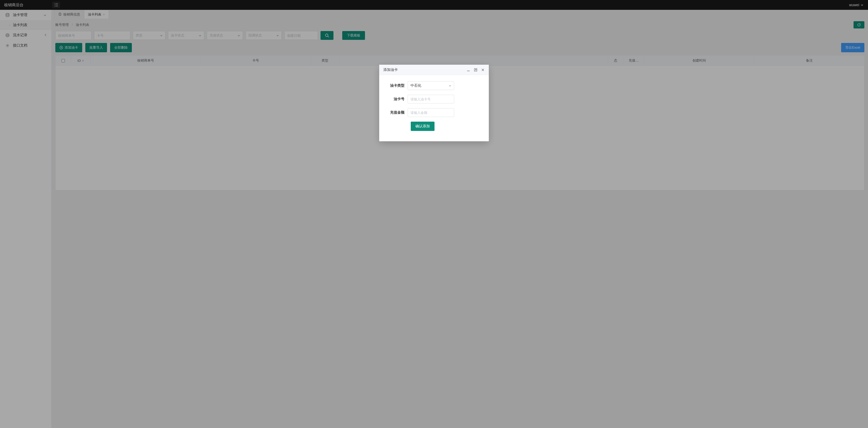  I want to click on add-card-dialog: 添加油卡 油卡类型 中石化 油卡号, so click(434, 103).